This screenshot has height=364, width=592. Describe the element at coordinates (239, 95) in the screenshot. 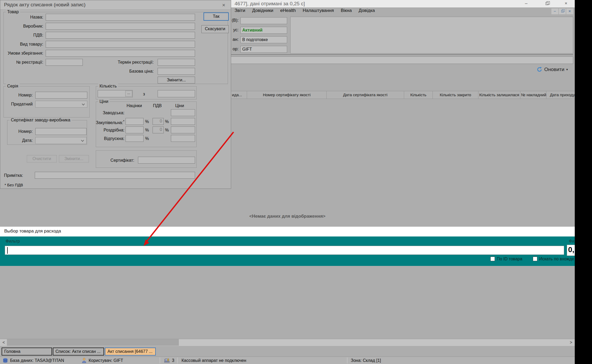

I see `grid-col-vida: ида...` at that location.